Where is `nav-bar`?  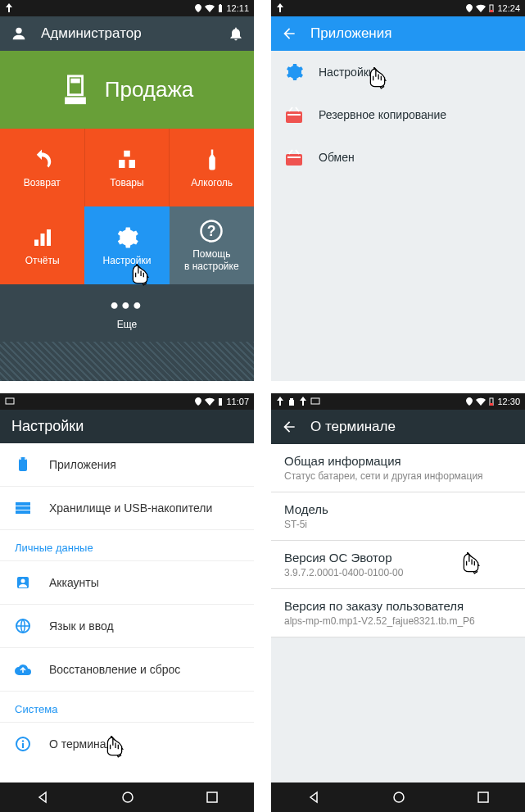
nav-bar is located at coordinates (398, 797).